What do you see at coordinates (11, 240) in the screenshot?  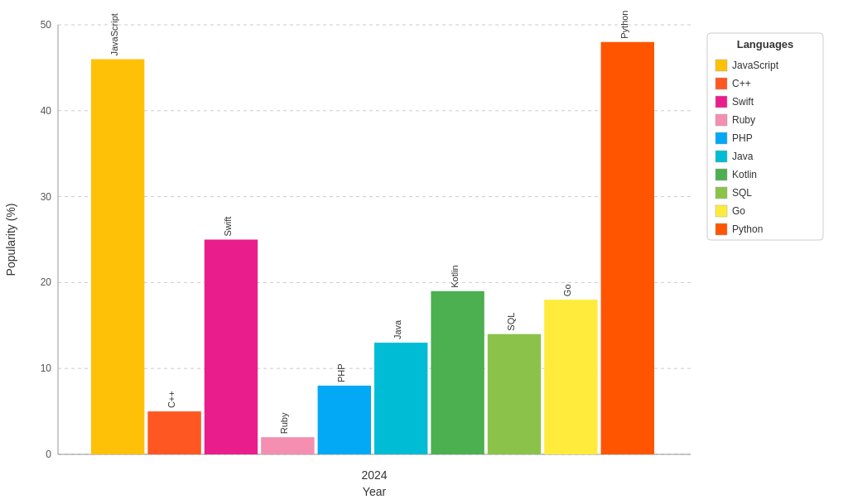 I see `svg-text: Popularity (%)` at bounding box center [11, 240].